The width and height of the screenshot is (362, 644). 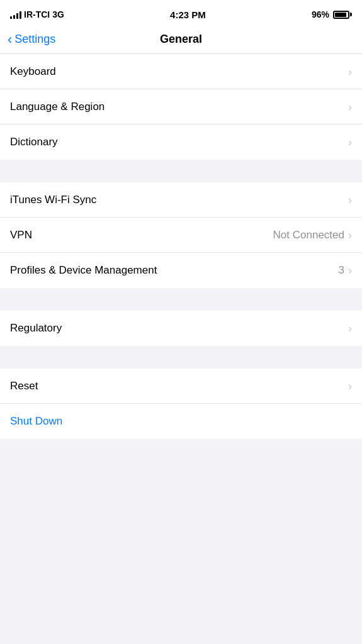 What do you see at coordinates (332, 14) in the screenshot?
I see `status-right: 96%` at bounding box center [332, 14].